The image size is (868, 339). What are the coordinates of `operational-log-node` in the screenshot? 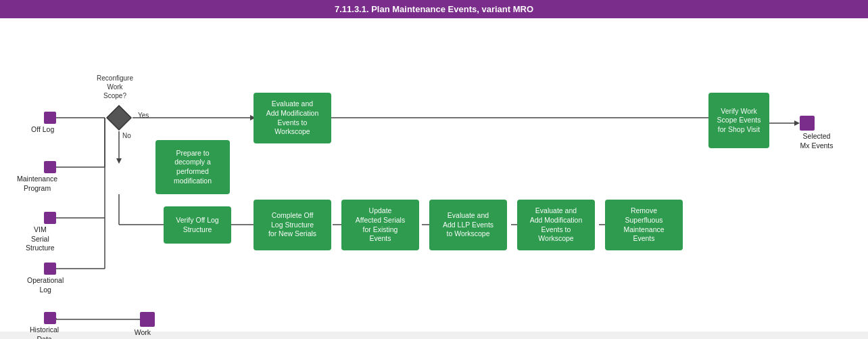 It's located at (50, 269).